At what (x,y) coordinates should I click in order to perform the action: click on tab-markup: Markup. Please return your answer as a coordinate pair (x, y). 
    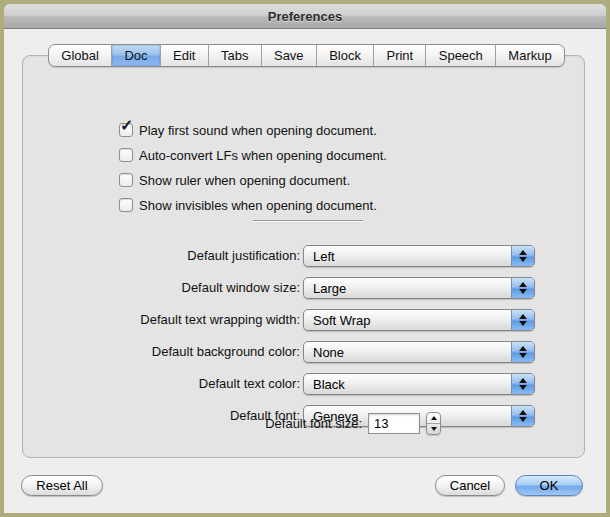
    Looking at the image, I should click on (530, 56).